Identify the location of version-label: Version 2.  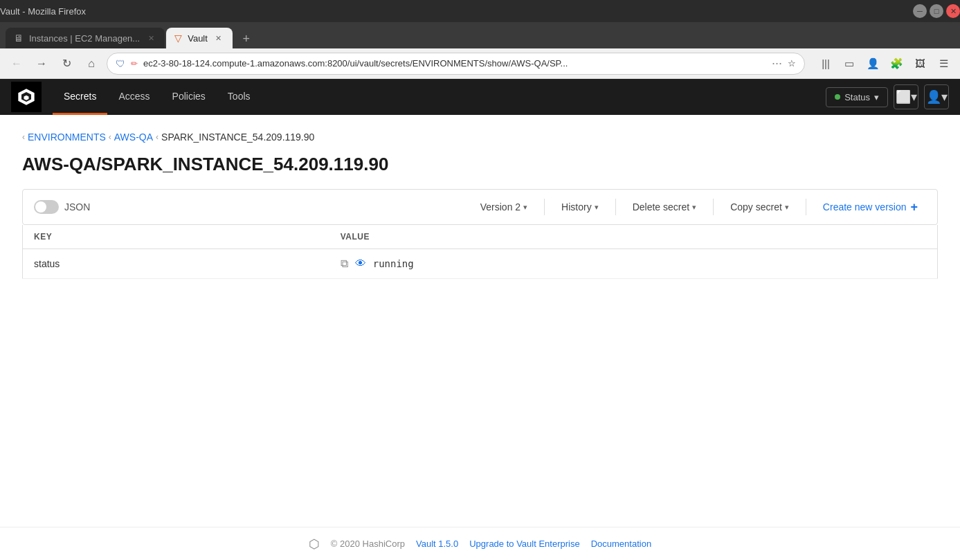
(500, 207).